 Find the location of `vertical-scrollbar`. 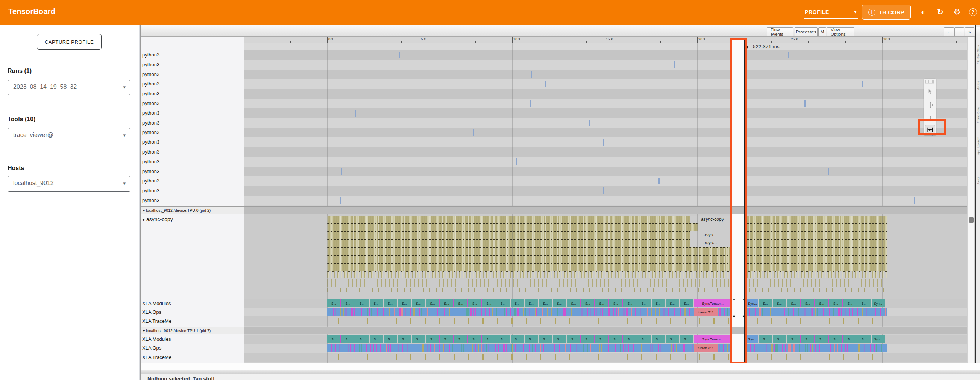

vertical-scrollbar is located at coordinates (971, 200).